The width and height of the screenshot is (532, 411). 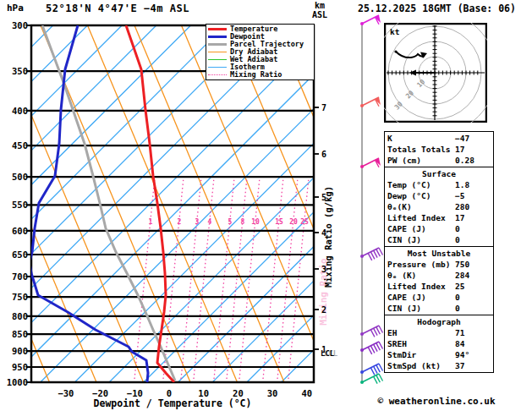 What do you see at coordinates (421, 196) in the screenshot?
I see `row-label: Dewp (°C)` at bounding box center [421, 196].